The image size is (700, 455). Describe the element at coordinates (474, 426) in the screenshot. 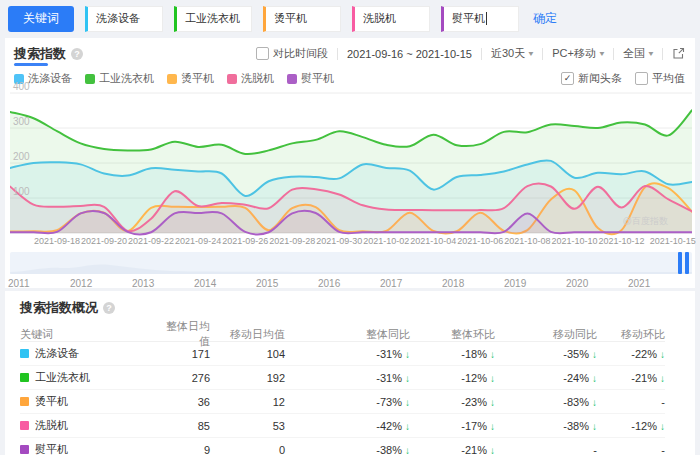

I see `cell-value: -17%` at that location.